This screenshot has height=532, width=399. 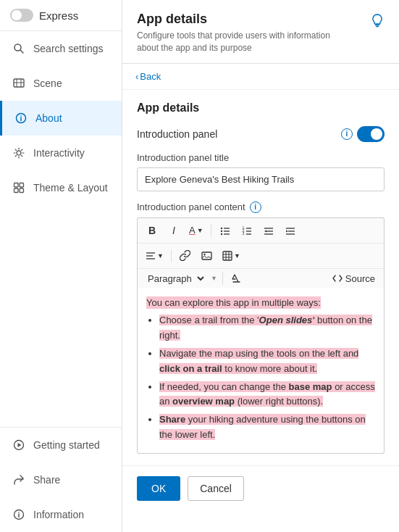 What do you see at coordinates (261, 32) in the screenshot?
I see `main-header: App details Configure tools that provide…` at bounding box center [261, 32].